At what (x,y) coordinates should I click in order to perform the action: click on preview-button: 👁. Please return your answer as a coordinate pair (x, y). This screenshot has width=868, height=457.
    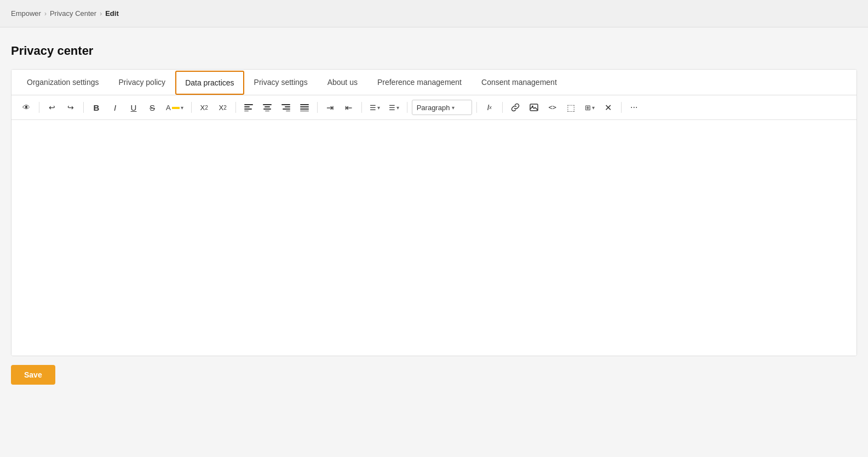
    Looking at the image, I should click on (26, 107).